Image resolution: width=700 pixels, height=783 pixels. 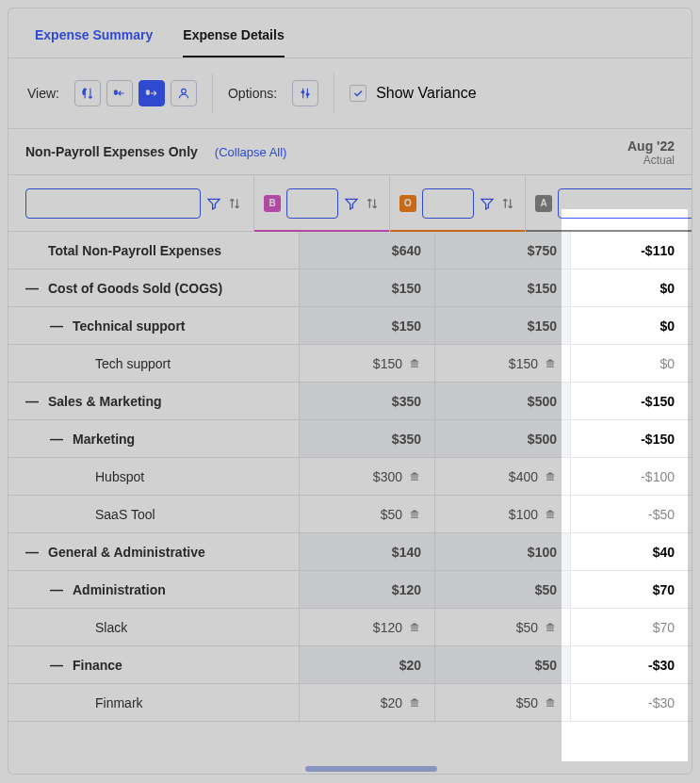 What do you see at coordinates (448, 204) in the screenshot?
I see `filter-input-o` at bounding box center [448, 204].